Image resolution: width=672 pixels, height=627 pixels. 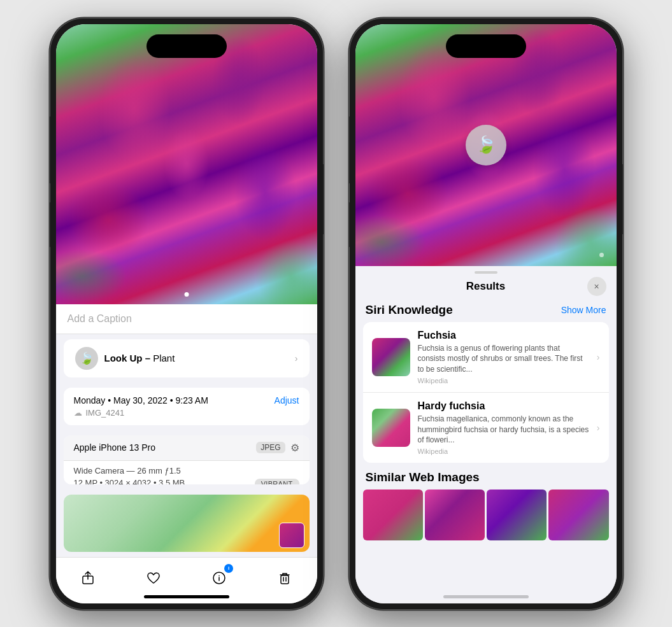 I want to click on camera-type: Wide Camera — 26 mm ƒ1.5, so click(x=187, y=471).